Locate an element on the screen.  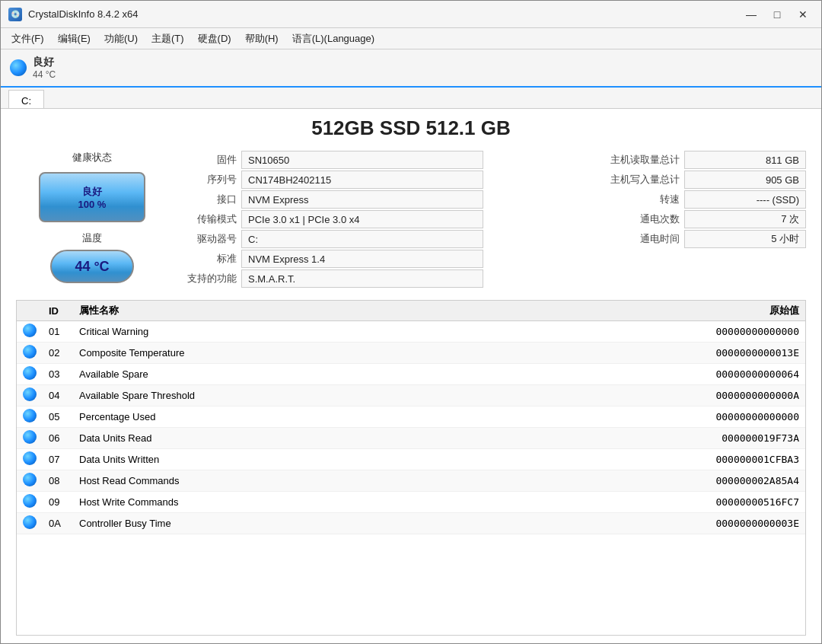
menu-language: 语言(L)(Language) is located at coordinates (333, 39).